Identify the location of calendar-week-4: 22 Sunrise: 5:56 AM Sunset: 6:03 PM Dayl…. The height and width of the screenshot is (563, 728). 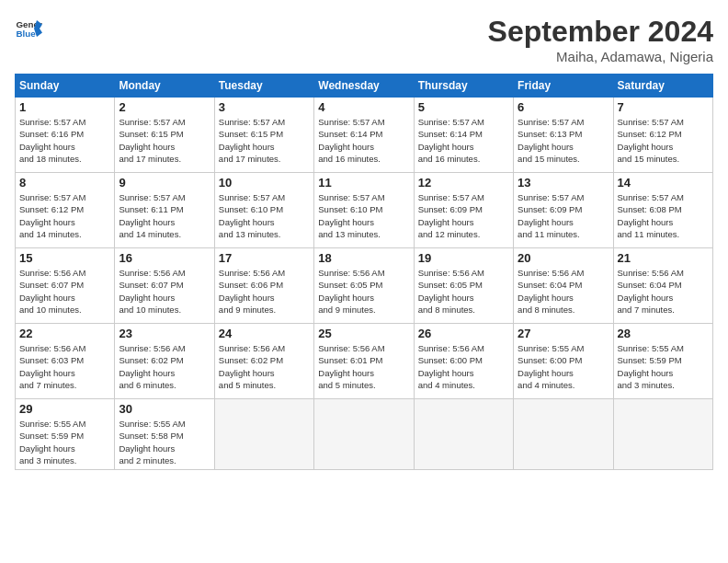
(364, 362).